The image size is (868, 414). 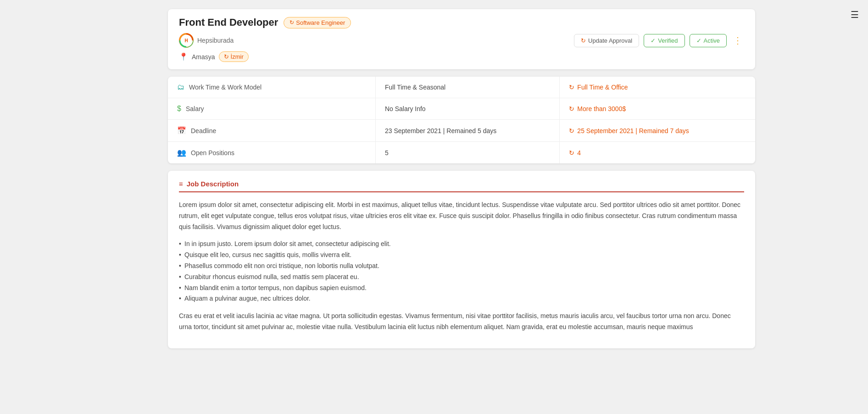 I want to click on detail-label-text: Salary, so click(x=195, y=109).